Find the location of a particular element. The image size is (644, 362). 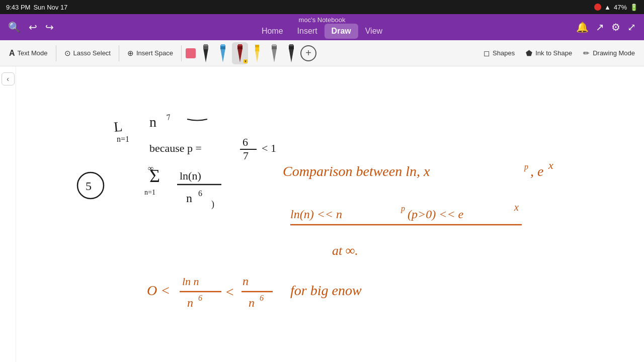

battery-icon: 🔋 is located at coordinates (634, 7).